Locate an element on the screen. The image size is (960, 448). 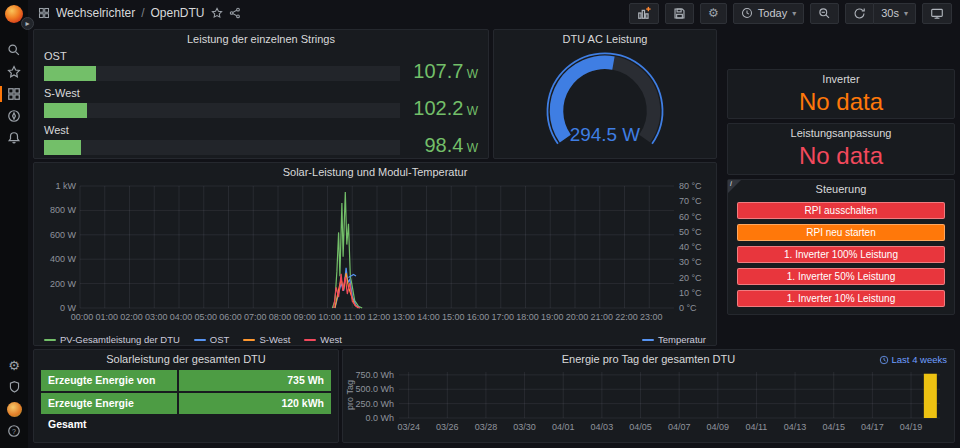
y-axis-tick-right: 60 °C is located at coordinates (690, 217).